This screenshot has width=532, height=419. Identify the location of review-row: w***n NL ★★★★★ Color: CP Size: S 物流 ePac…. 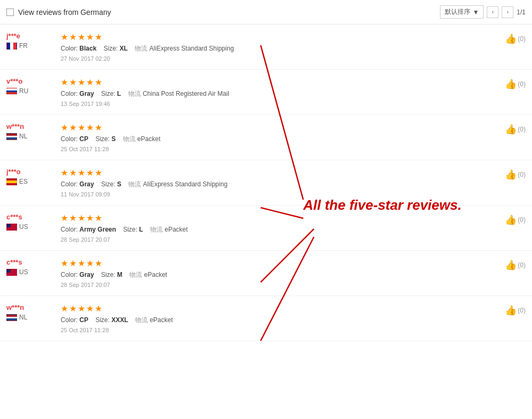
(266, 137).